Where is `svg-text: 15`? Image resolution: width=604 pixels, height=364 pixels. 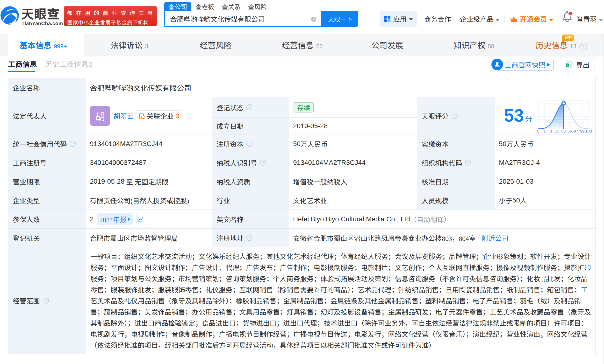 svg-text: 15 is located at coordinates (557, 131).